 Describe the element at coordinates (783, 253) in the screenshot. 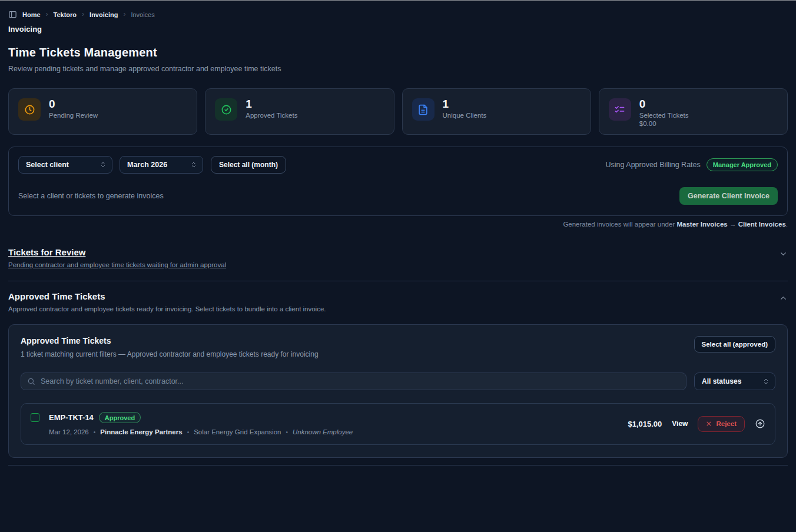

I see `chevron-down-icon` at that location.